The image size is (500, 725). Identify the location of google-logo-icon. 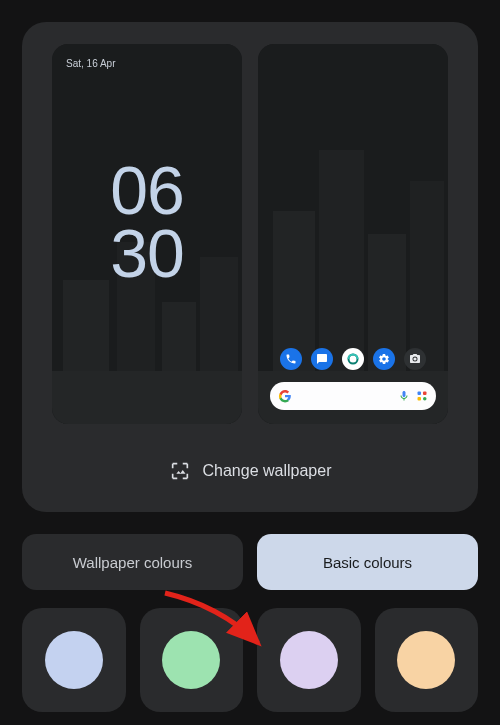
(285, 396).